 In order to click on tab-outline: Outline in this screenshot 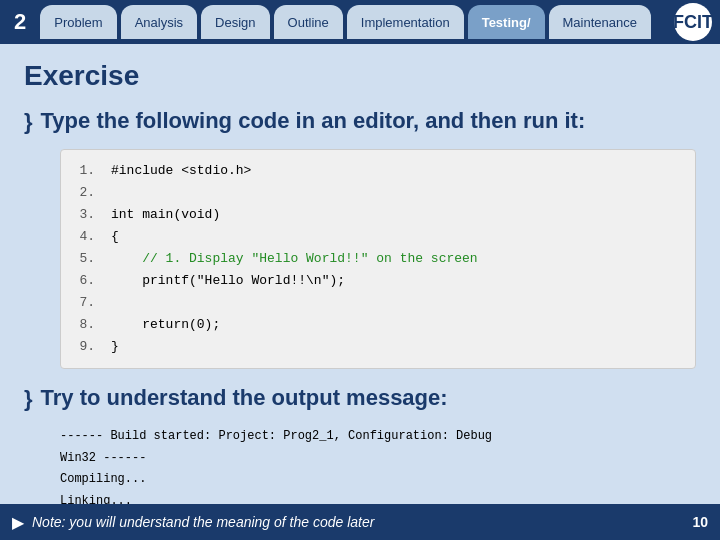, I will do `click(308, 22)`.